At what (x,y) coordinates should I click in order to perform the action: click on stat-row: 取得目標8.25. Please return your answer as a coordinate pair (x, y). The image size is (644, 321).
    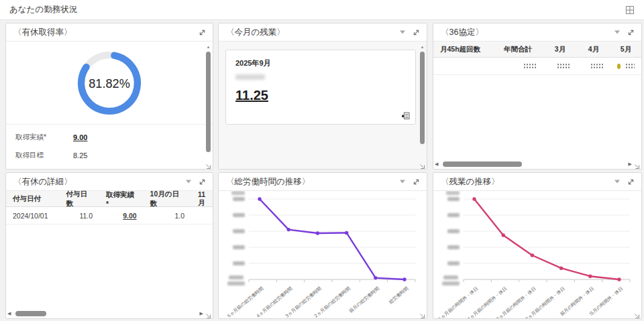
    Looking at the image, I should click on (114, 155).